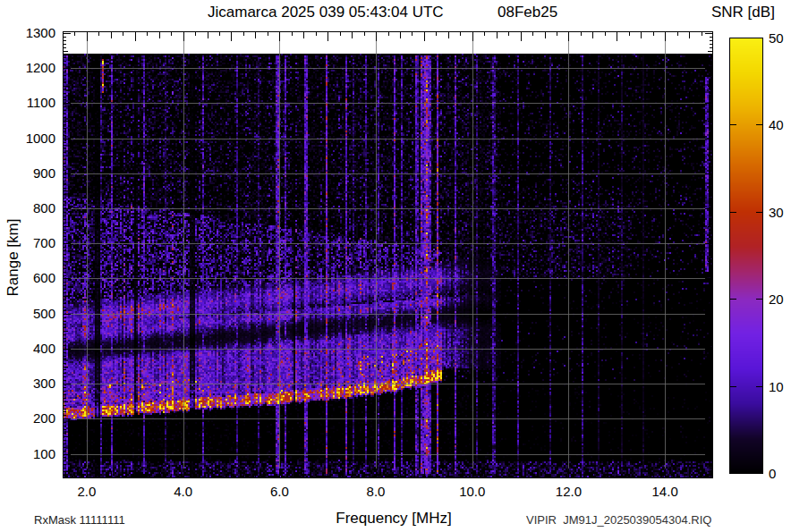 The height and width of the screenshot is (532, 791). What do you see at coordinates (746, 256) in the screenshot?
I see `colorbar-canvas` at bounding box center [746, 256].